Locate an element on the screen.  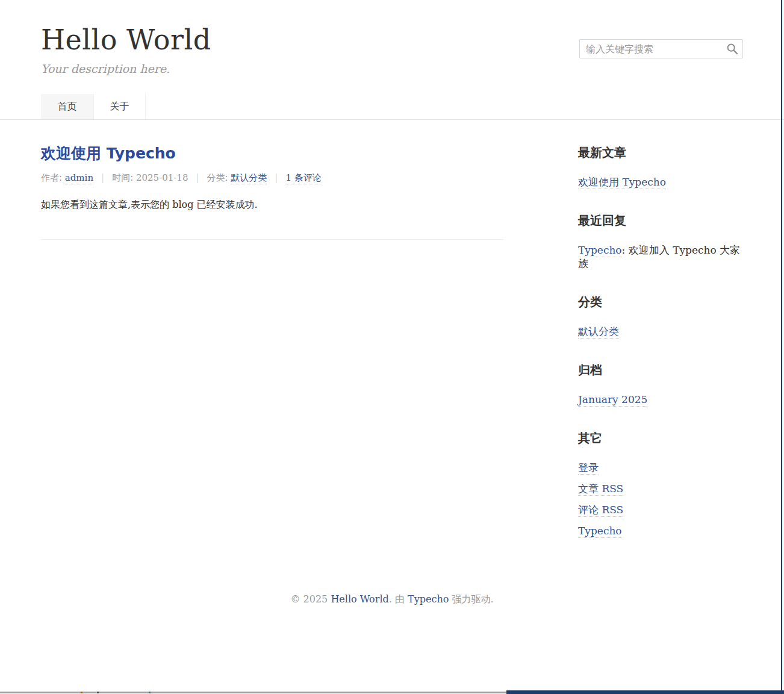
footer-middle-text: . 由 is located at coordinates (399, 599).